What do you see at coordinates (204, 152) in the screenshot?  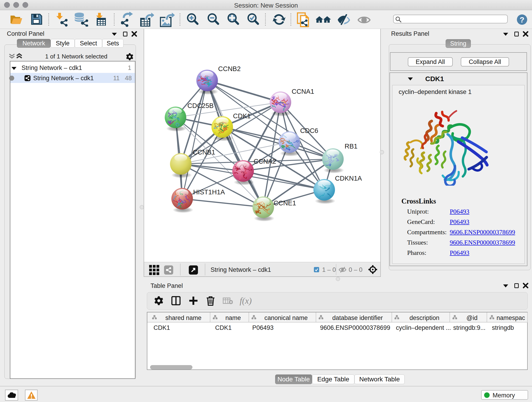 I see `svg-text: CCNB1` at bounding box center [204, 152].